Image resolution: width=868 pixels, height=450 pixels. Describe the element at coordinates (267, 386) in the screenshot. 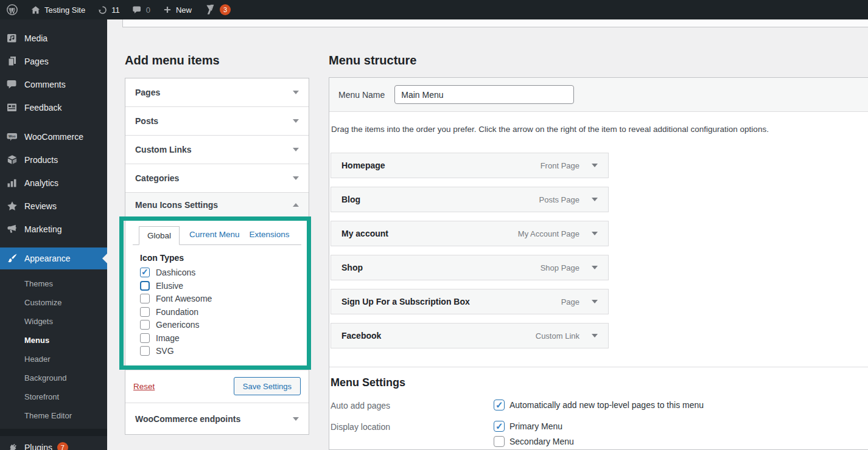

I see `save-settings-button: Save Settings` at that location.